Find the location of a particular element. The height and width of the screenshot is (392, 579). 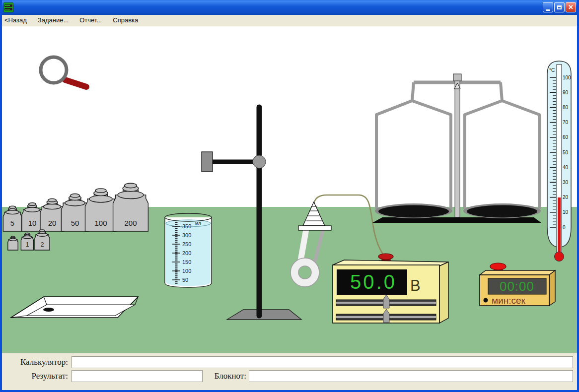

svg-text: 30 is located at coordinates (566, 183).